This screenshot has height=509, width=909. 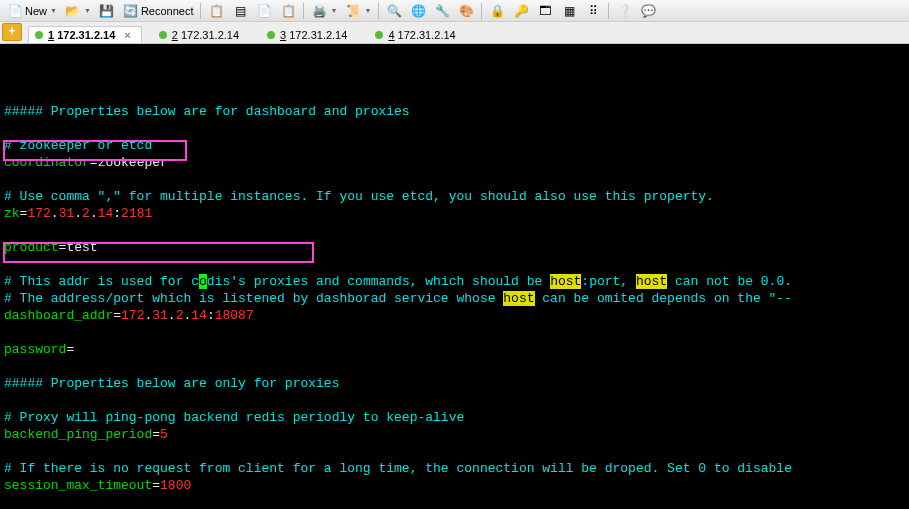 I want to click on grid-button: ▦, so click(x=569, y=11).